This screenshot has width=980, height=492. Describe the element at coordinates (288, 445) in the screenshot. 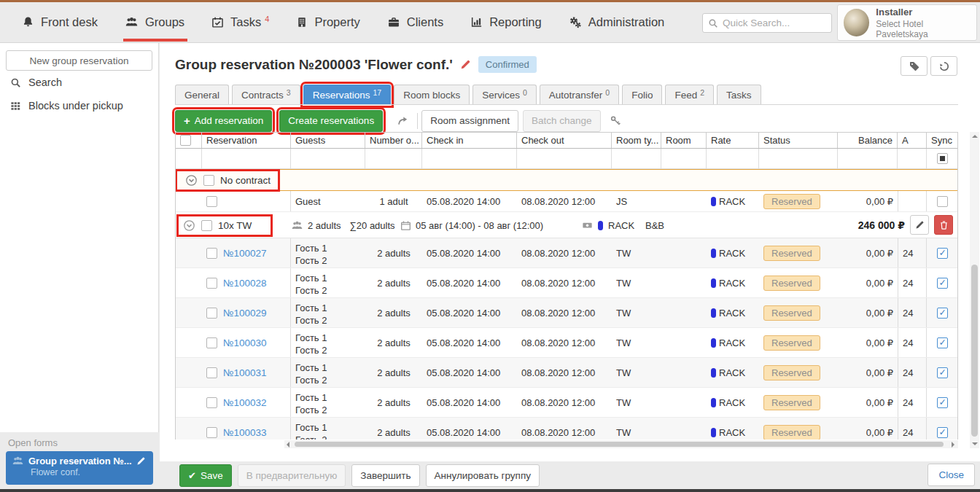

I see `scroll-left-arrow` at that location.